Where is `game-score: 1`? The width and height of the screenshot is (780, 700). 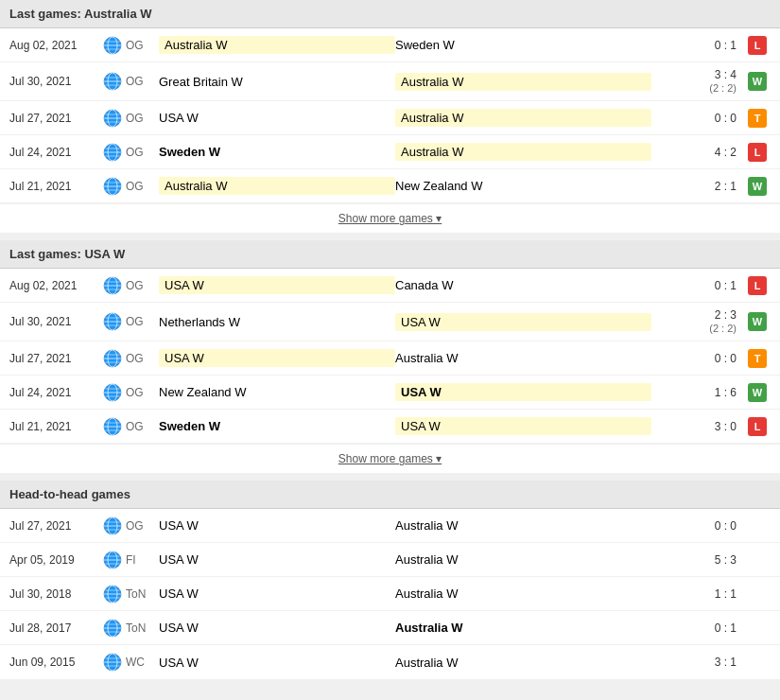 game-score: 1 is located at coordinates (694, 594).